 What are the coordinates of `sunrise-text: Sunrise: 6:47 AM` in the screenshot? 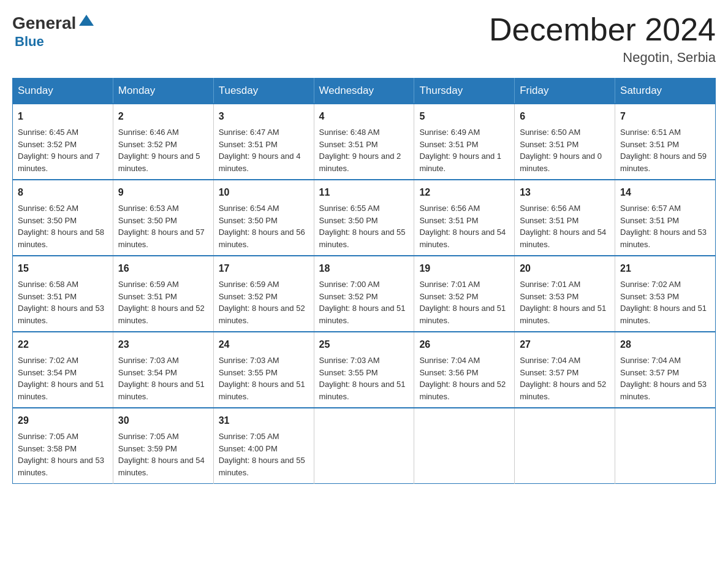 It's located at (249, 132).